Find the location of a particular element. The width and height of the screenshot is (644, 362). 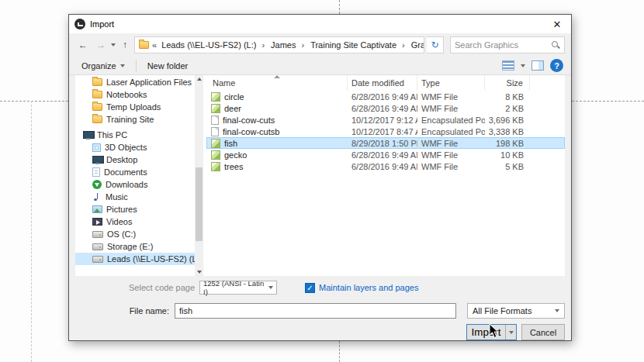

cancel-button: Cancel is located at coordinates (543, 332).